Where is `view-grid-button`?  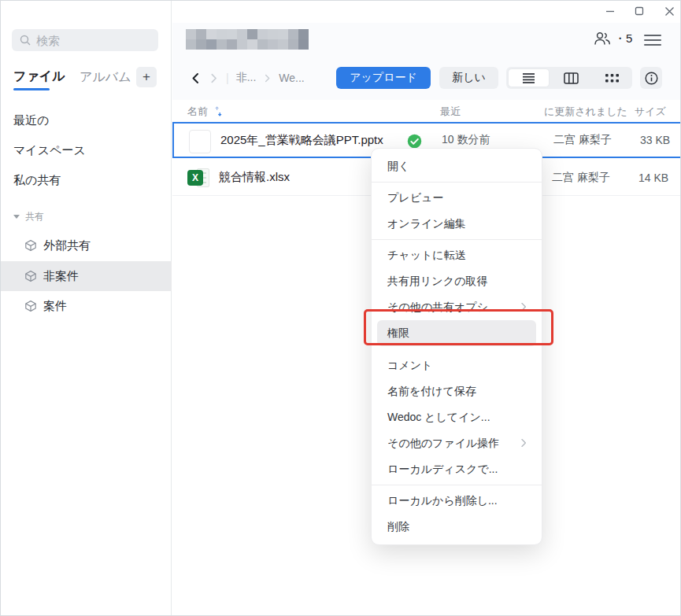
view-grid-button is located at coordinates (613, 78).